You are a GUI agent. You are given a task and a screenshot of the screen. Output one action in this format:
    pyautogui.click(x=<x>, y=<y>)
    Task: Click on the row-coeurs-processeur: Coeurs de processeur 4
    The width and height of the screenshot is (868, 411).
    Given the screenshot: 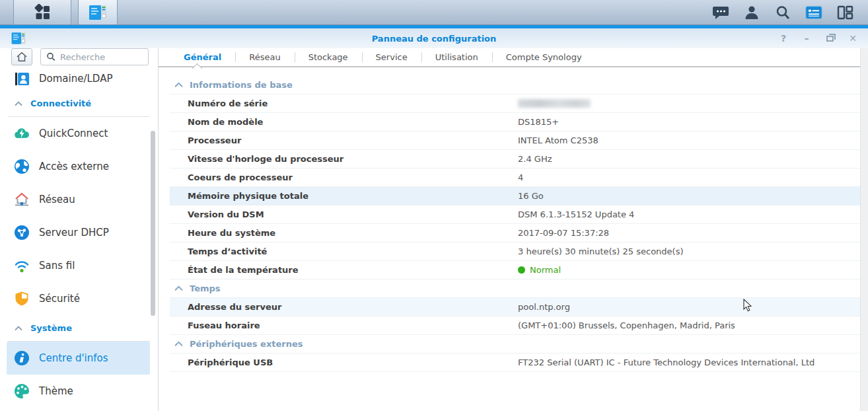 What is the action you would take?
    pyautogui.click(x=517, y=178)
    